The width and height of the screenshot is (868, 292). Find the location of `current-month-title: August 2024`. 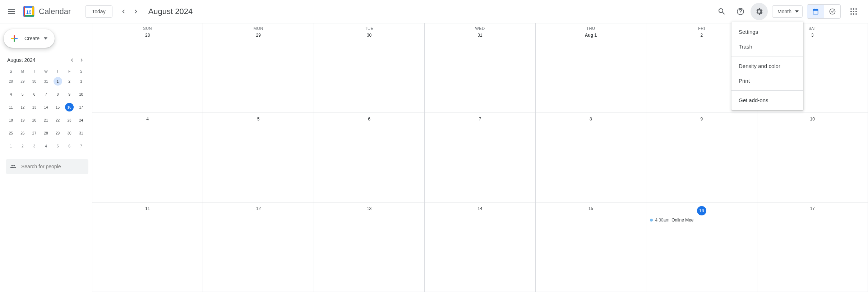

current-month-title: August 2024 is located at coordinates (171, 12).